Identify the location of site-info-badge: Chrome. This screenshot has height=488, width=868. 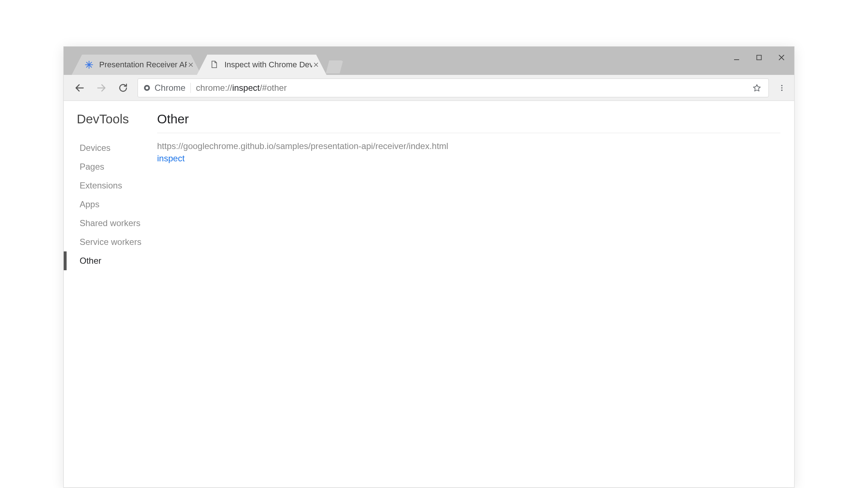
(167, 88).